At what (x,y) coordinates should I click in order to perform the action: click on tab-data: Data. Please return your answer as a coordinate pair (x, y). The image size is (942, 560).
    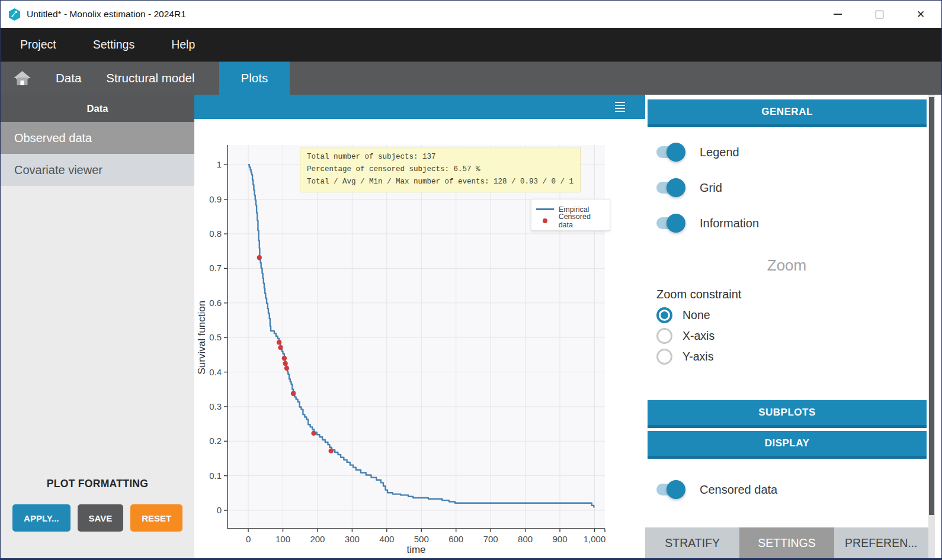
    Looking at the image, I should click on (69, 78).